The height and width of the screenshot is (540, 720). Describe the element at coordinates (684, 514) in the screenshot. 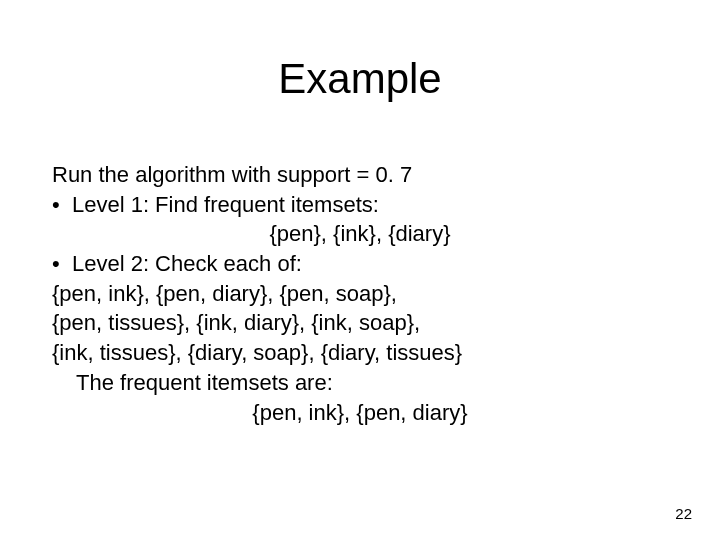

I see `page-number: 22` at that location.